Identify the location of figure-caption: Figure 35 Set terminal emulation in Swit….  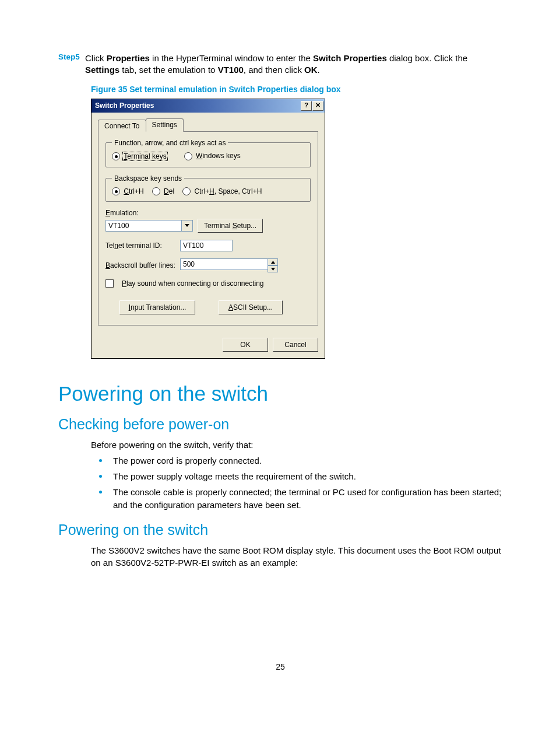
(297, 89).